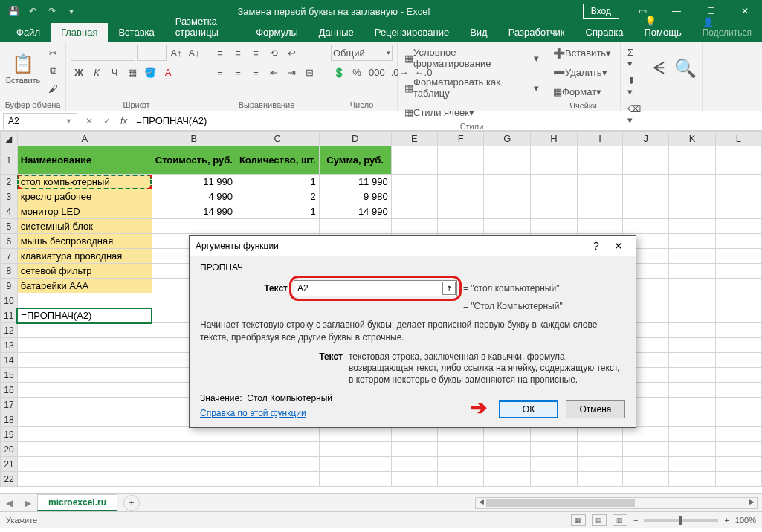 The width and height of the screenshot is (762, 532). What do you see at coordinates (53, 53) in the screenshot?
I see `cut-icon: ✂` at bounding box center [53, 53].